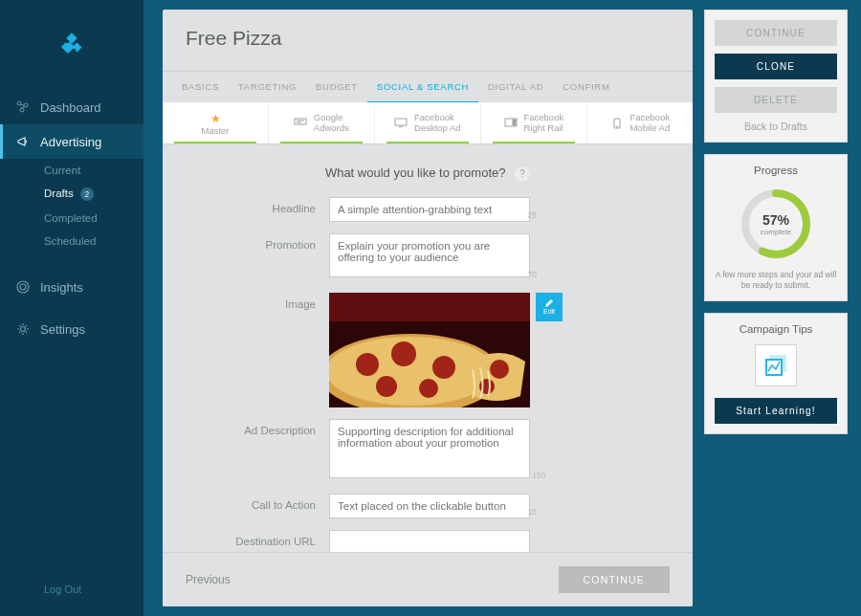  I want to click on subnav-scheduled: Scheduled, so click(72, 241).